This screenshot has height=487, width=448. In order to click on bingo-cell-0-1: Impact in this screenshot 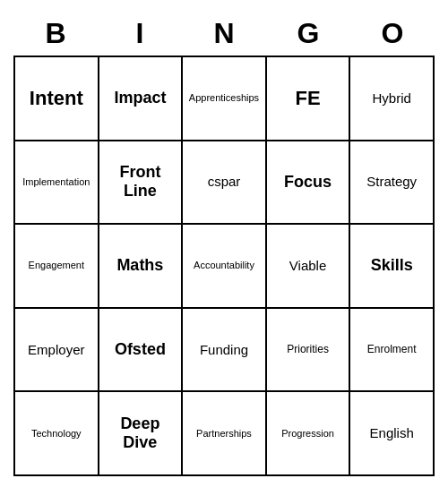, I will do `click(142, 99)`.